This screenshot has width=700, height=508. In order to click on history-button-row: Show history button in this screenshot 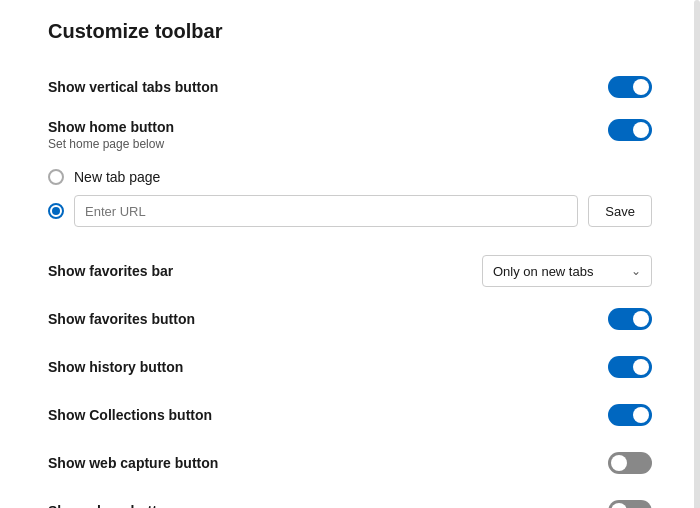, I will do `click(350, 367)`.